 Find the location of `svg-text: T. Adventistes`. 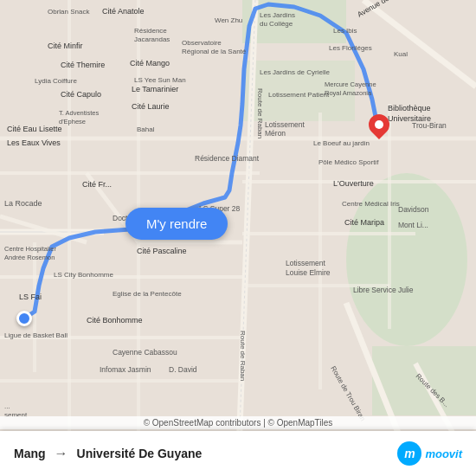

svg-text: T. Adventistes is located at coordinates (80, 113).